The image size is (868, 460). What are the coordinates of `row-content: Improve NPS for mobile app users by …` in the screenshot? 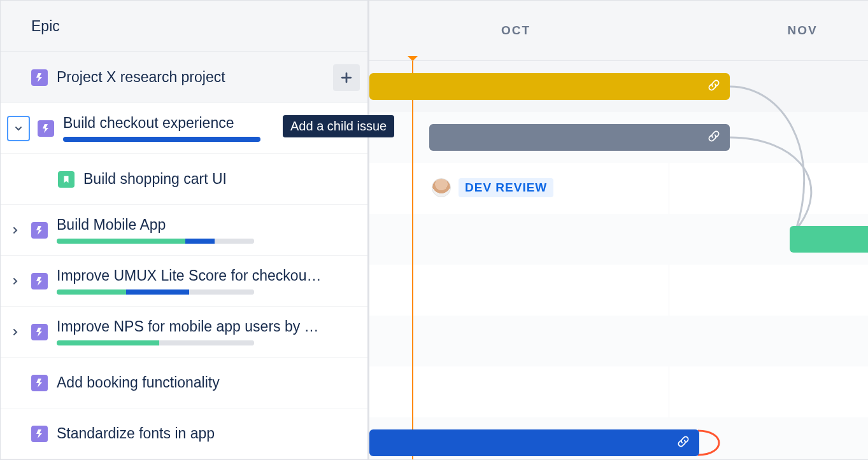 It's located at (208, 332).